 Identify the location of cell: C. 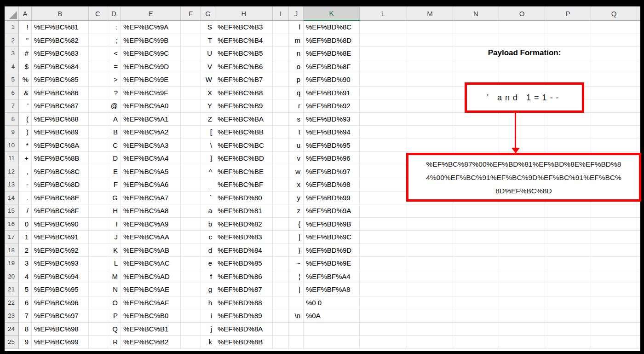
(114, 145).